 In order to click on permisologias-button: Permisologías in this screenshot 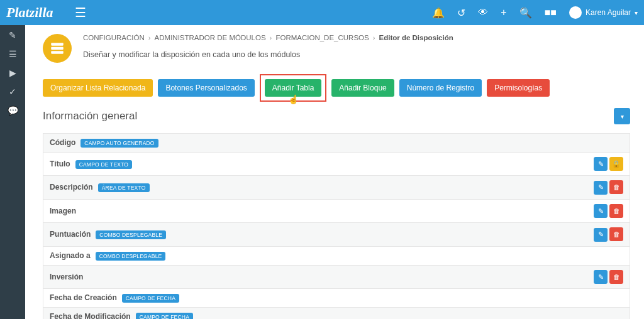, I will do `click(518, 88)`.